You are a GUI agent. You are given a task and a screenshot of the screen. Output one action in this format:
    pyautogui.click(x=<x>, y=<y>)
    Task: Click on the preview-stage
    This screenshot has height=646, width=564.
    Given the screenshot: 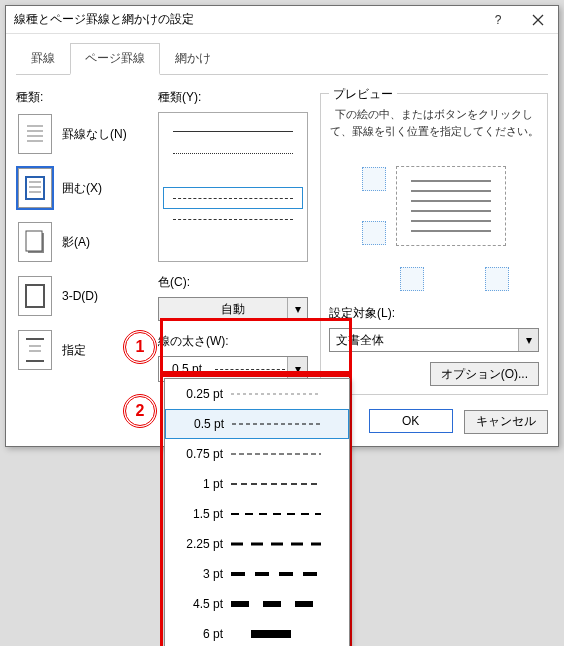 What is the action you would take?
    pyautogui.click(x=434, y=206)
    